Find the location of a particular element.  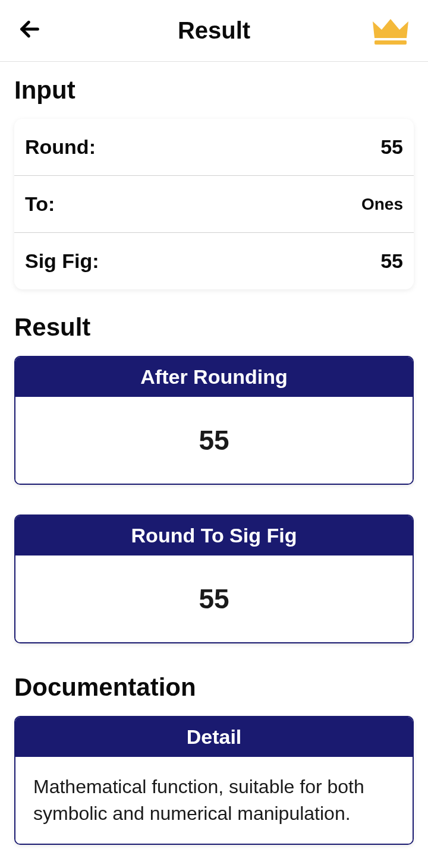

input-label: To: is located at coordinates (40, 204).